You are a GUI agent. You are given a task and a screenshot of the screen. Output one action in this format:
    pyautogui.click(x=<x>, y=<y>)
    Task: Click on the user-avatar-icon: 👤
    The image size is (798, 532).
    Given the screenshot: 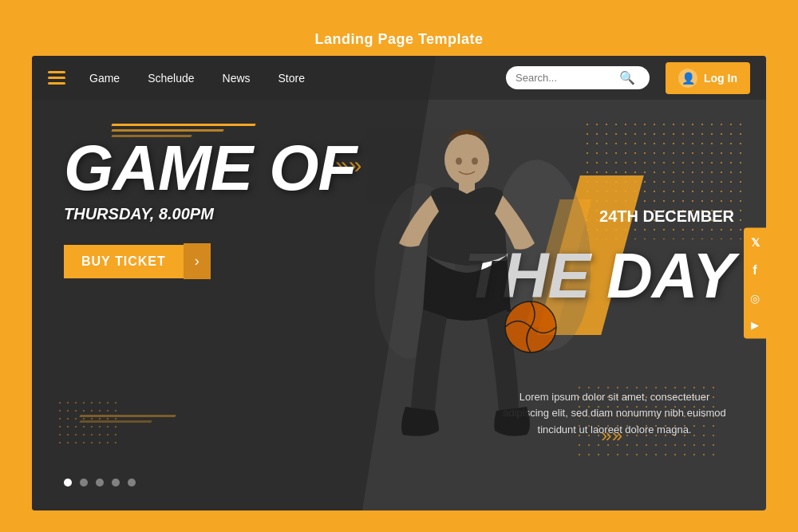 What is the action you would take?
    pyautogui.click(x=688, y=78)
    